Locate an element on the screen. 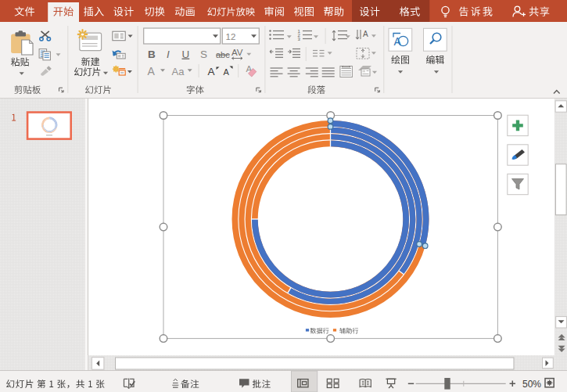  svg-text: AV is located at coordinates (238, 52).